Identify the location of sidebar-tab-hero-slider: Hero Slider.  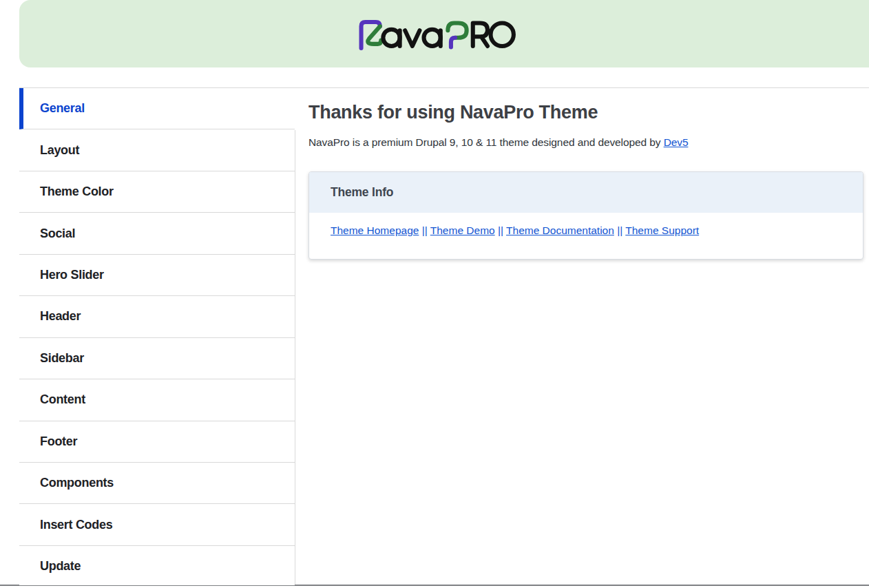
(157, 275).